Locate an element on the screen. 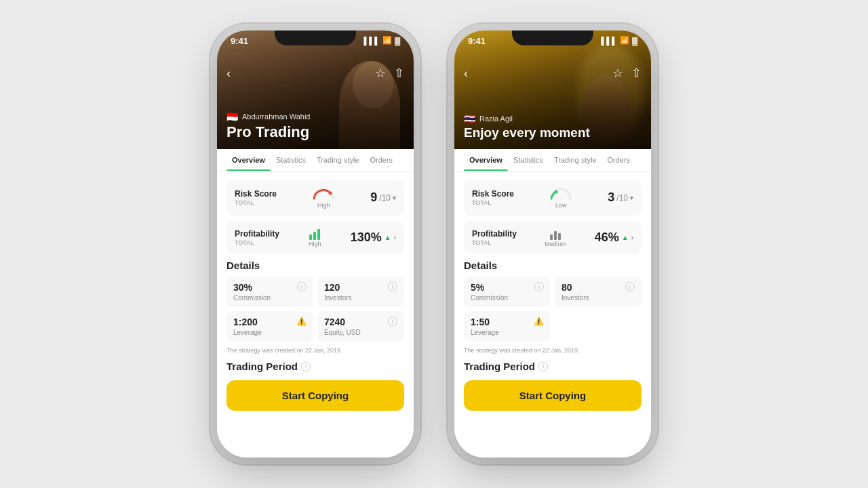  bar3-right is located at coordinates (559, 237).